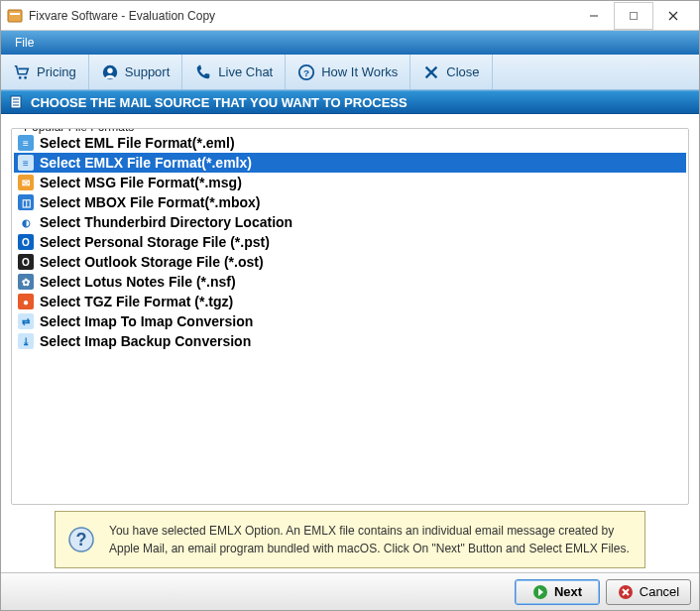 Image resolution: width=700 pixels, height=611 pixels. I want to click on next-button: Next, so click(557, 592).